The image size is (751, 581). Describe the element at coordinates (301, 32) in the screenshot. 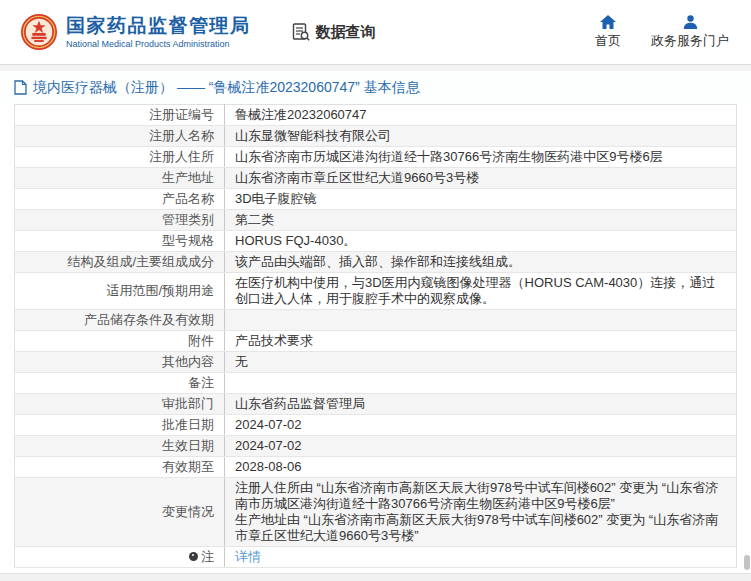

I see `document-search-icon` at that location.